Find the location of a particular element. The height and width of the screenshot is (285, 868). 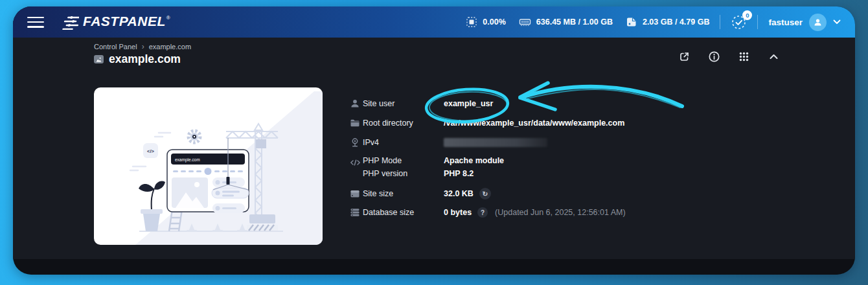

site-size-row: Site size 32.0 KB ↻ is located at coordinates (420, 194).